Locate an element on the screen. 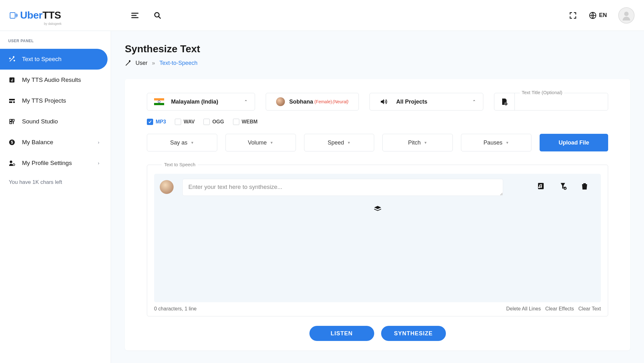 Image resolution: width=644 pixels, height=363 pixels. char-counter: 0 characters, 1 line is located at coordinates (175, 309).